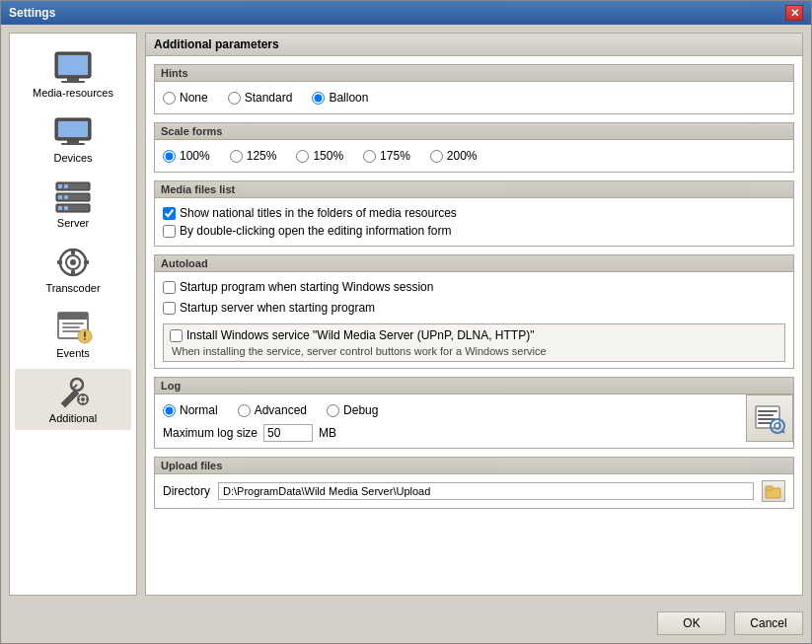 The image size is (812, 644). Describe the element at coordinates (73, 269) in the screenshot. I see `sidebar-item-transcoder: Transcoder` at that location.